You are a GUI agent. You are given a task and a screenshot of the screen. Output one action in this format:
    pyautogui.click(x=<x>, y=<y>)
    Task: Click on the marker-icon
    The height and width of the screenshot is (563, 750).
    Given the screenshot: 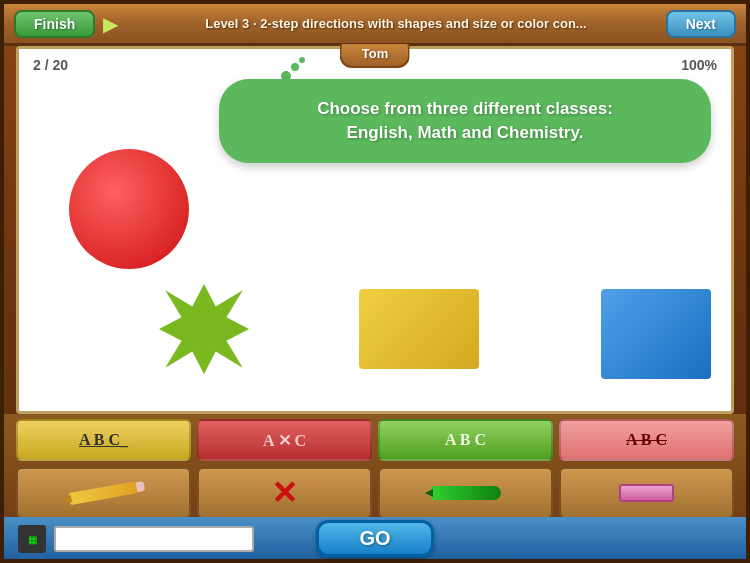 What is the action you would take?
    pyautogui.click(x=466, y=493)
    